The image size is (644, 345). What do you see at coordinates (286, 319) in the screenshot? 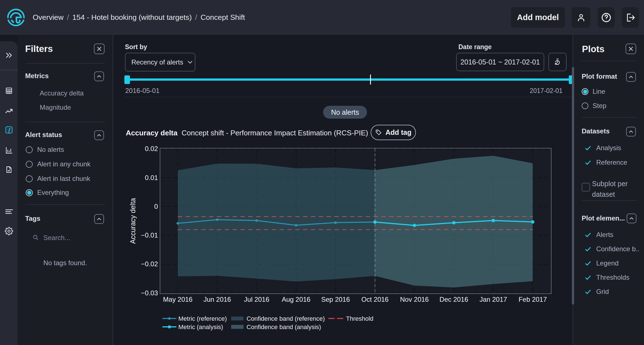
I see `svg-text: Confidence band (reference)` at bounding box center [286, 319].